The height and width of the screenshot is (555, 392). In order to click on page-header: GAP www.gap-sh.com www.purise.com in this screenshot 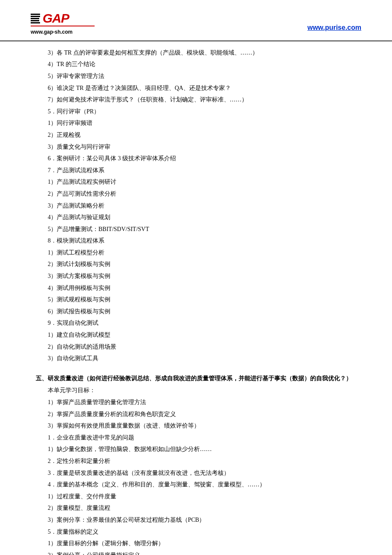, I will do `click(196, 20)`.